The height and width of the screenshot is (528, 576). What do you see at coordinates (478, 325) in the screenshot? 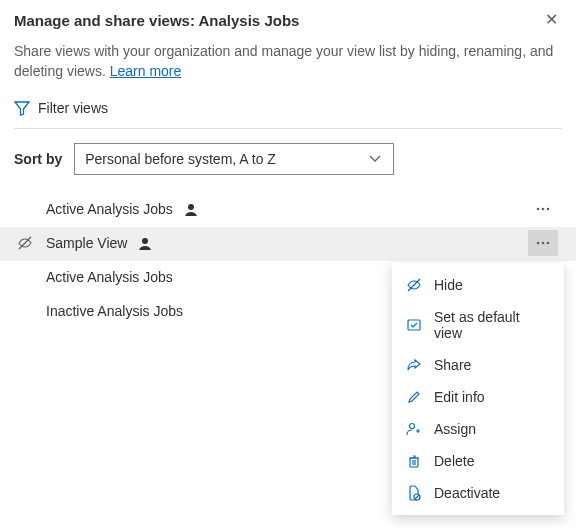
I see `menu-item-set-as-default-view: Set as default view` at bounding box center [478, 325].